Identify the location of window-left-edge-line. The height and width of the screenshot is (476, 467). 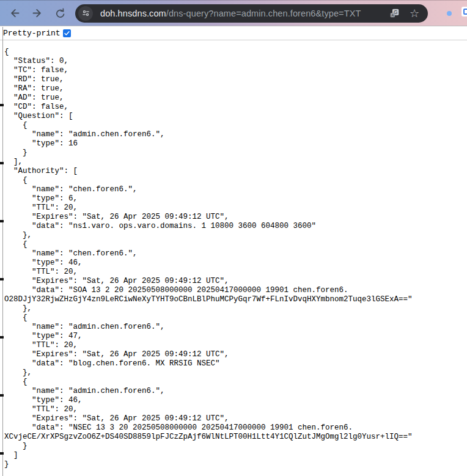
(2, 252).